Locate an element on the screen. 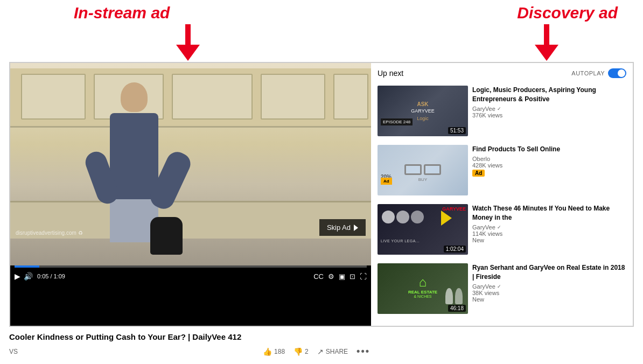 This screenshot has height=364, width=643. card-info-3: Watch These 46 Minutes If You Need to Ma… is located at coordinates (549, 229).